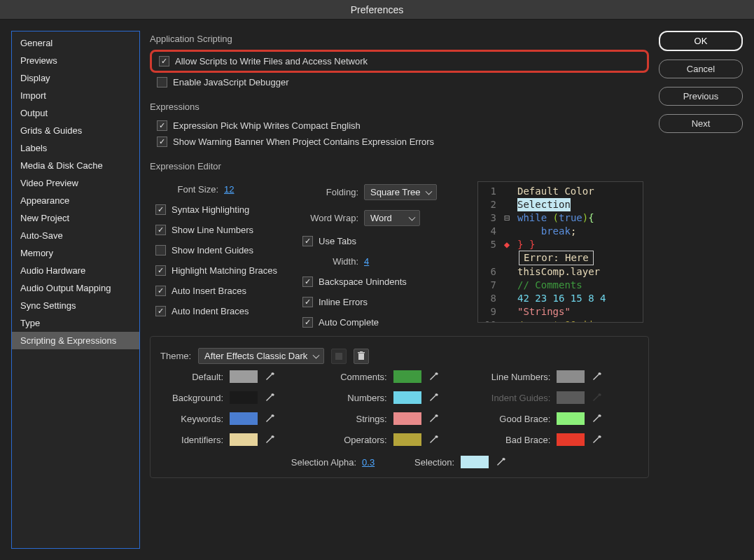  I want to click on inline-errors-checkbox, so click(308, 302).